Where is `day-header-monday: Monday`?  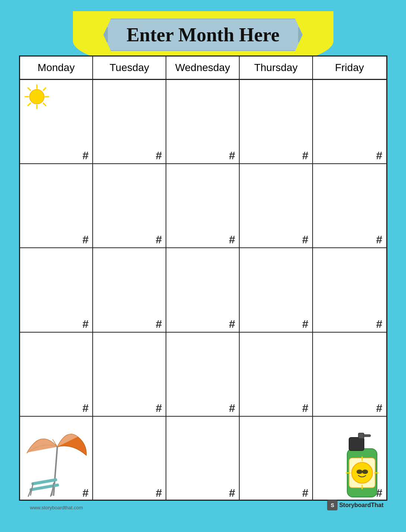 day-header-monday: Monday is located at coordinates (57, 68).